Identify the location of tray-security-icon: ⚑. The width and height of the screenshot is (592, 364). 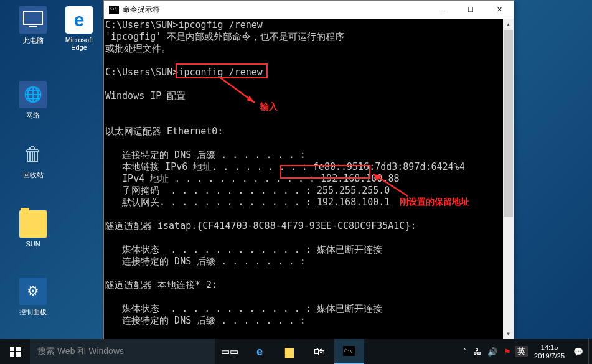
(507, 352).